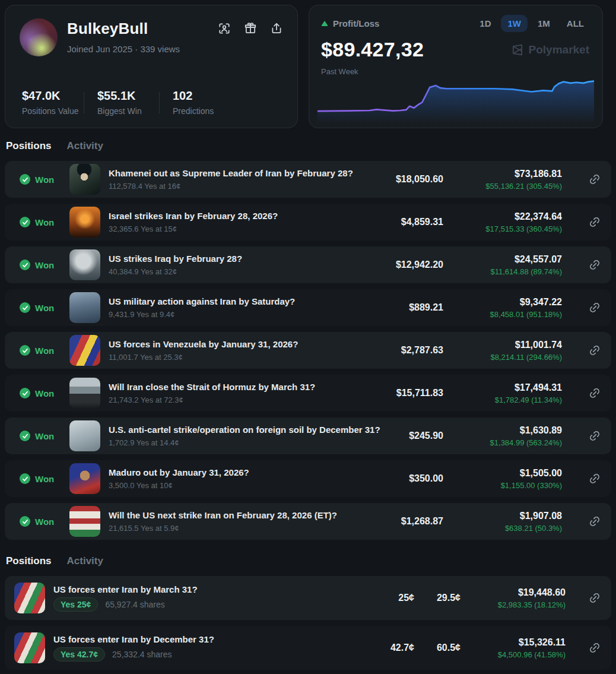 The height and width of the screenshot is (674, 616). What do you see at coordinates (240, 179) in the screenshot?
I see `market-info: Khamenei out as Supreme Leader of Iran b…` at bounding box center [240, 179].